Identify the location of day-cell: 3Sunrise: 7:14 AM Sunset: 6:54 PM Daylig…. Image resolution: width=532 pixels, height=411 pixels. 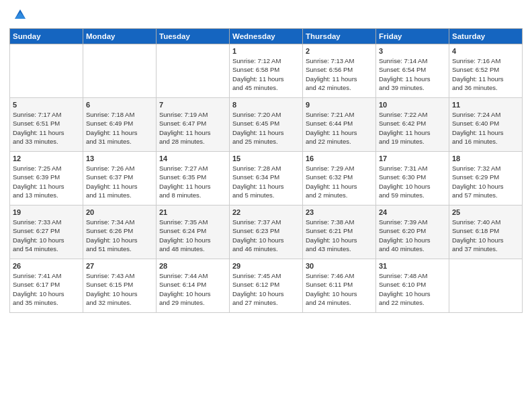
(412, 71).